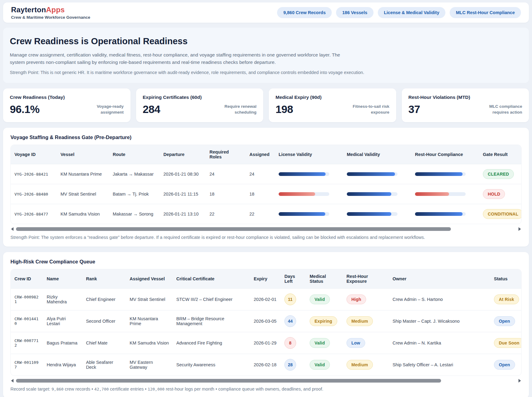  Describe the element at coordinates (211, 365) in the screenshot. I see `critical-certificate-cell: Security Awareness` at that location.